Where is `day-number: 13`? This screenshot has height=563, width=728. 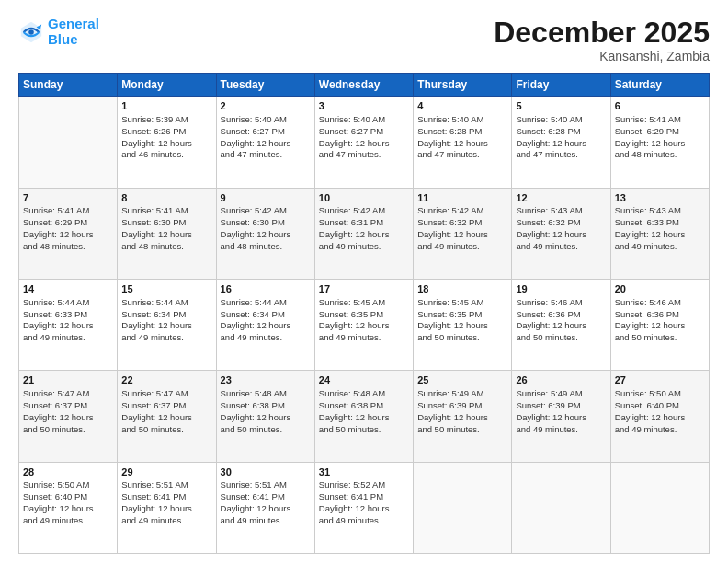
day-number: 13 is located at coordinates (660, 199).